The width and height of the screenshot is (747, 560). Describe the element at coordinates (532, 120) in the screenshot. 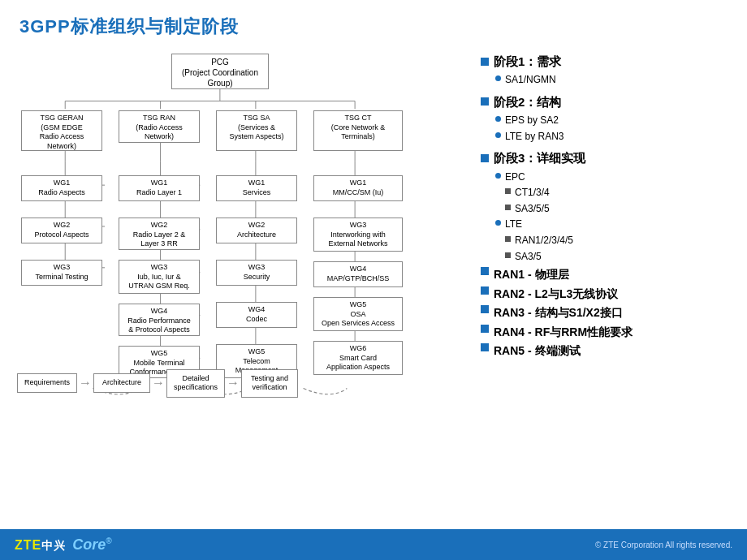

I see `stage2-text1: EPS by SA2` at that location.